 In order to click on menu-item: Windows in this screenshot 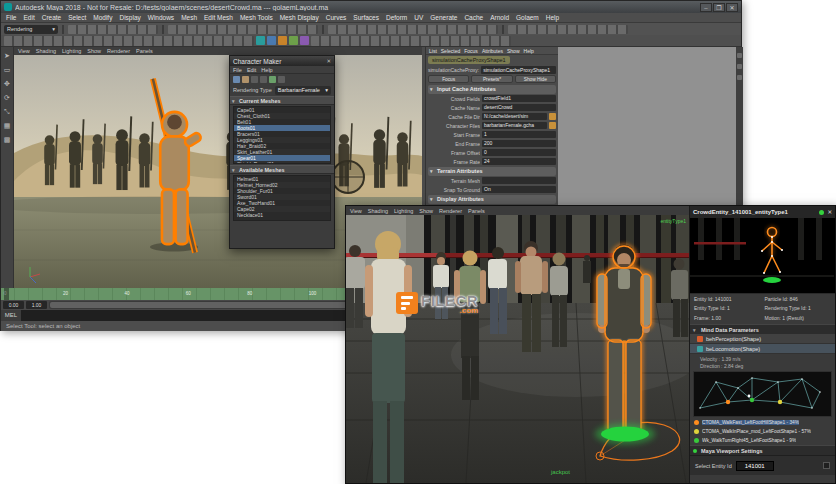, I will do `click(161, 18)`.